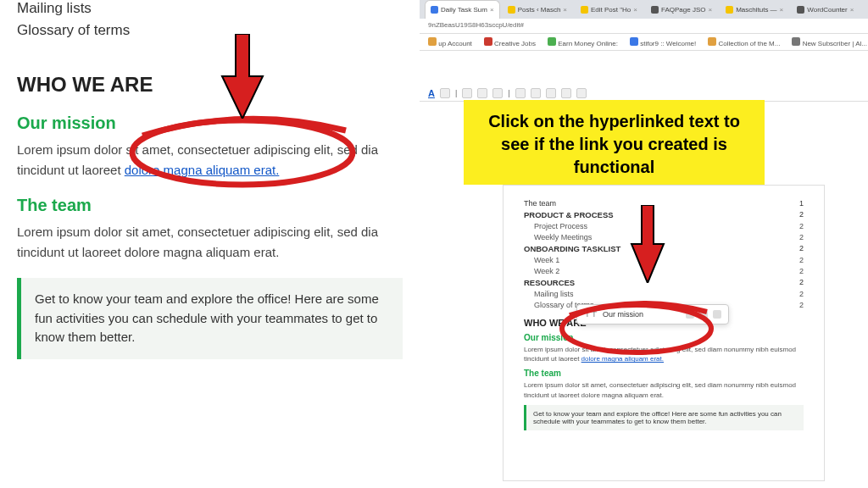 The width and height of the screenshot is (868, 488). I want to click on browser-tabstrip: Daily Task Sum× Posts ‹ Masch× Edit Post…, so click(644, 9).